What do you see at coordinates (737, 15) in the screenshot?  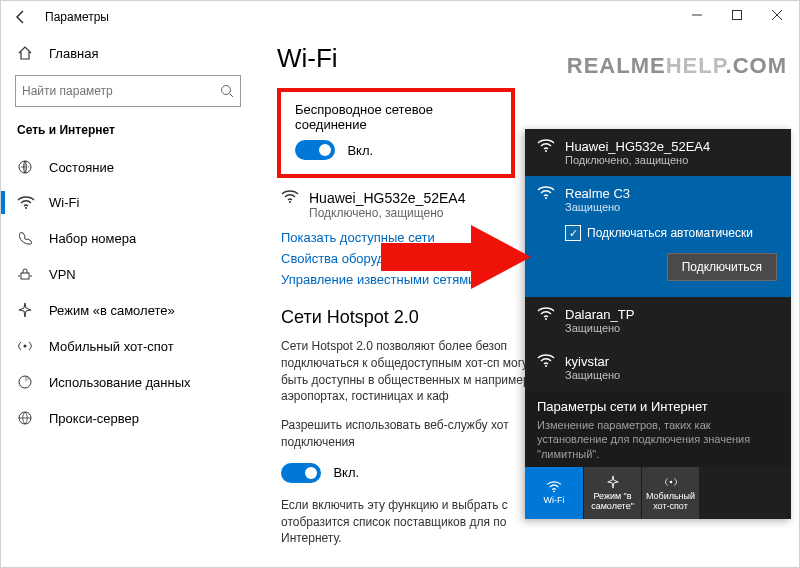 I see `maximize-button` at bounding box center [737, 15].